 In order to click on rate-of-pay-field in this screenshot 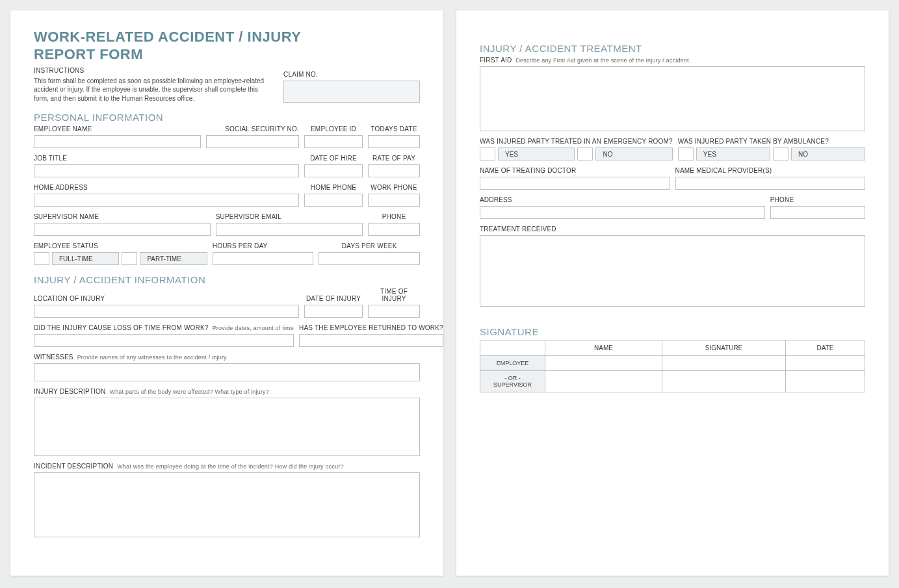, I will do `click(394, 171)`.